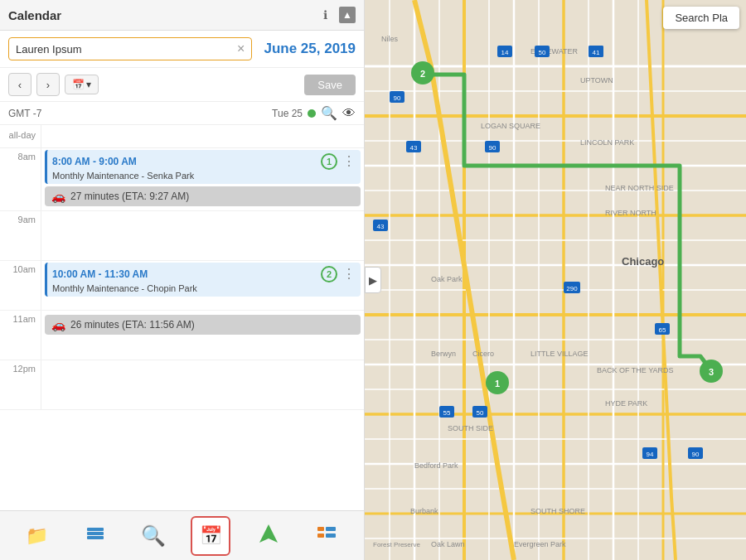 This screenshot has height=560, width=746. Describe the element at coordinates (607, 142) in the screenshot. I see `svg-text: LINCOLN PARK` at that location.